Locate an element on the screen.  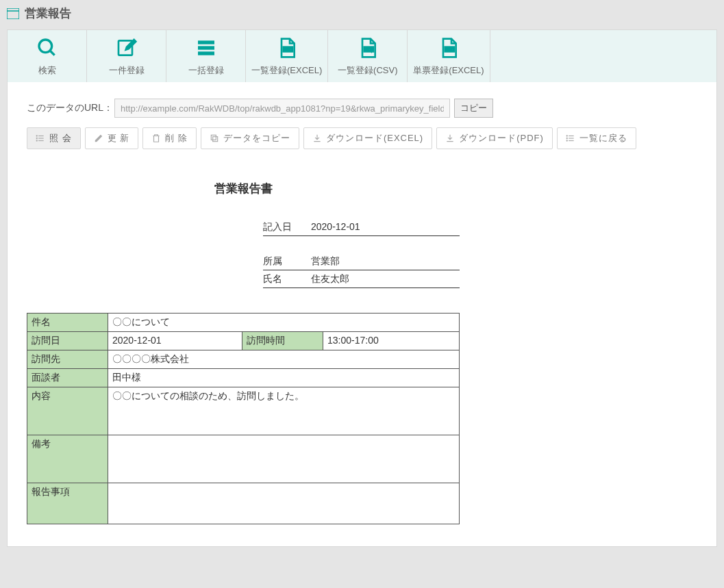
meta-value: 2020-12-01 is located at coordinates (336, 227).